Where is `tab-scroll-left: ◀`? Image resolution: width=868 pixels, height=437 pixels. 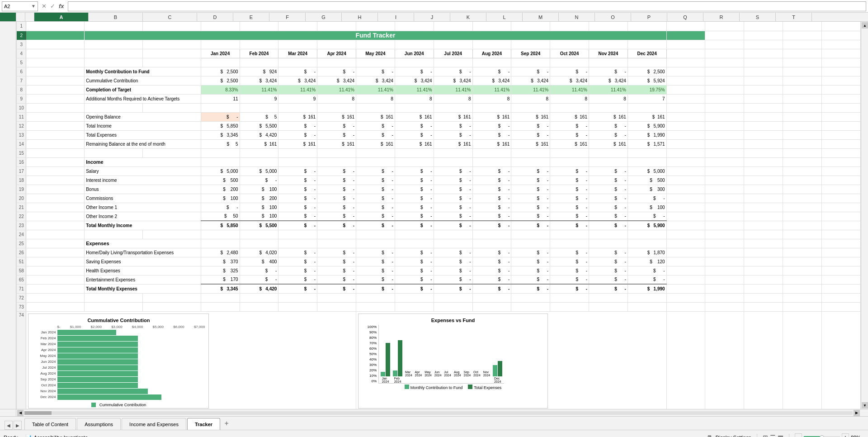
tab-scroll-left: ◀ is located at coordinates (9, 425).